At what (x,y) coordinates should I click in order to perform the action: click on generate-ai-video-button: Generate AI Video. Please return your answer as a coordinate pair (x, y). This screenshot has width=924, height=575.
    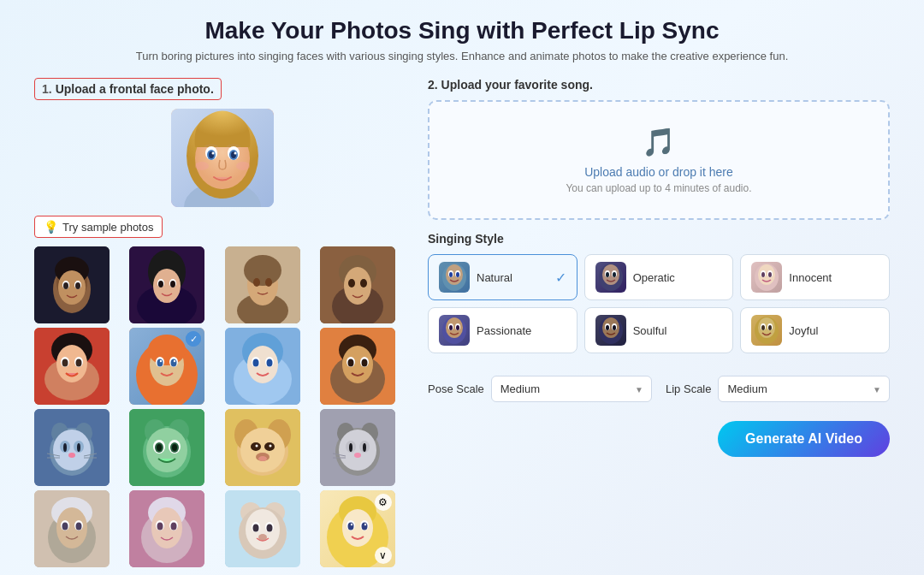
    Looking at the image, I should click on (804, 439).